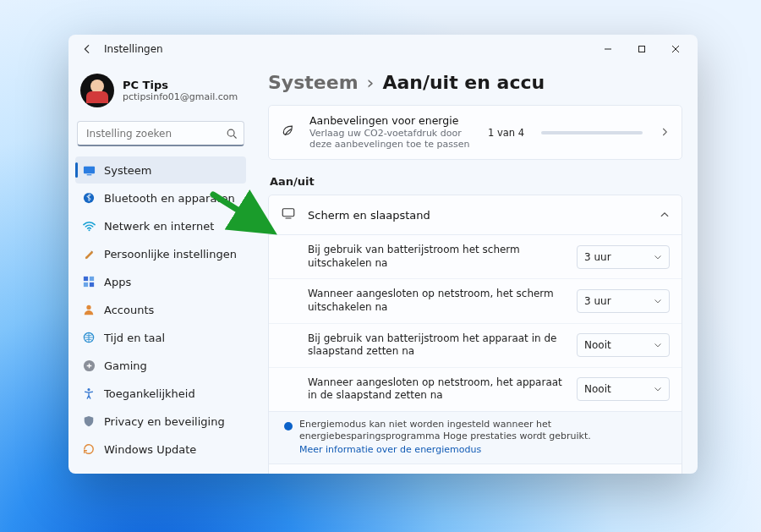 The width and height of the screenshot is (761, 532). Describe the element at coordinates (435, 301) in the screenshot. I see `setting-label: Wanneer aangesloten op netstroom, het sc…` at that location.